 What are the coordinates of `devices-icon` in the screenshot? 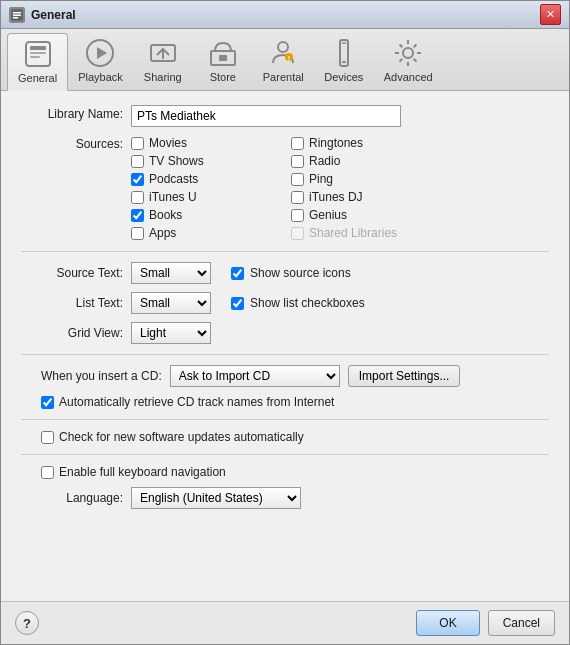 It's located at (344, 53).